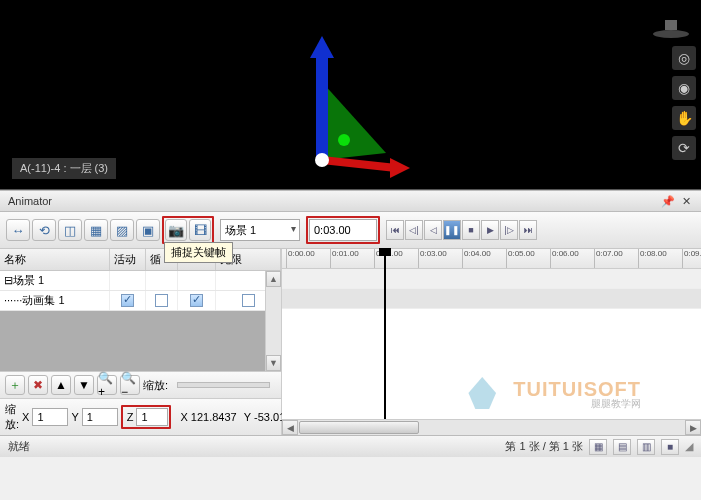 The image size is (701, 500). I want to click on viewport-label: A(-11)-4 : 一层 (3), so click(64, 168).